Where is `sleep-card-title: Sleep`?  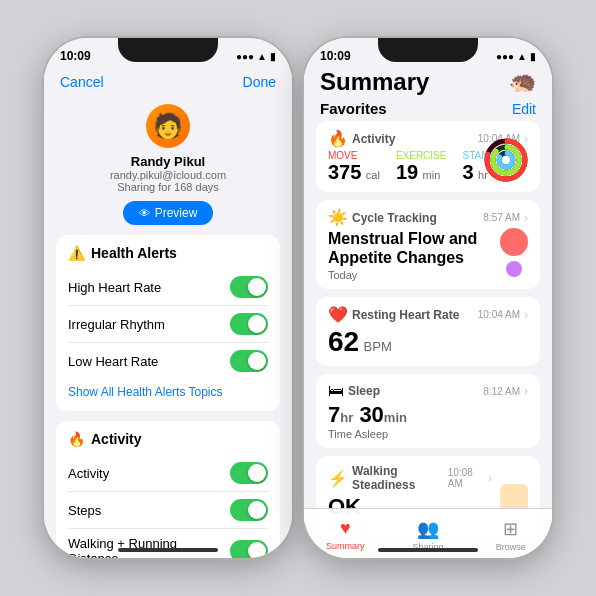 sleep-card-title: Sleep is located at coordinates (364, 391).